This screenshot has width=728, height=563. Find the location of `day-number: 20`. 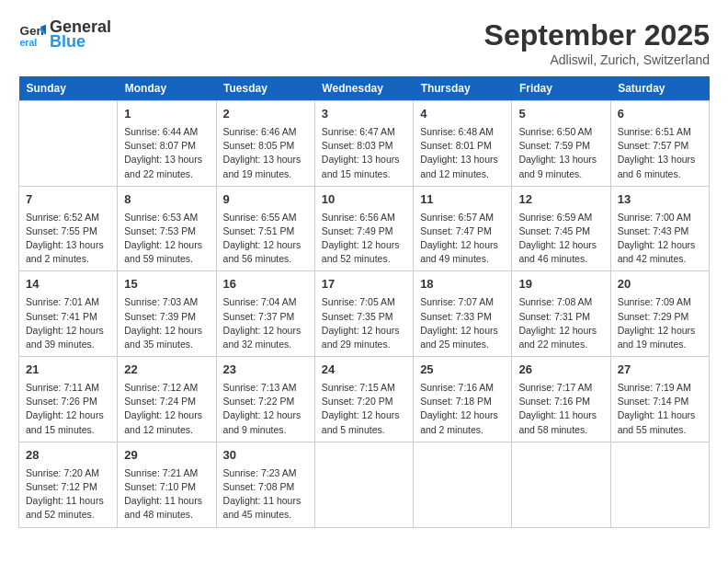

day-number: 20 is located at coordinates (660, 285).